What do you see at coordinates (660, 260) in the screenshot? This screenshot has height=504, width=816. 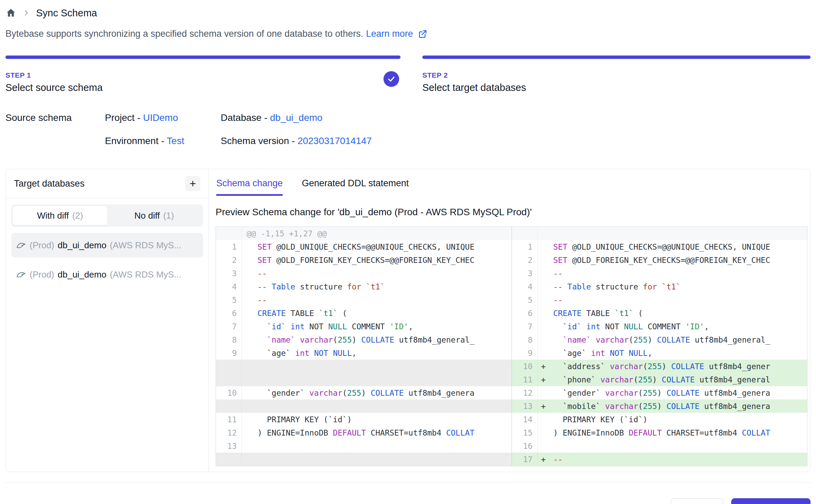 I see `diff-row: 2SET @OLD_FOREIGN_KEY_CHECKS=@@FOREIGN_K…` at bounding box center [660, 260].